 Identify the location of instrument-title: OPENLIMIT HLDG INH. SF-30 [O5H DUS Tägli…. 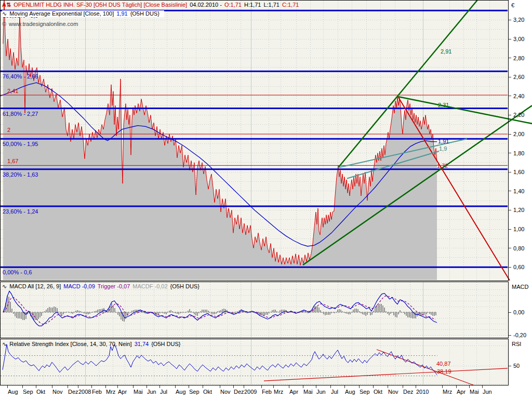
(100, 5).